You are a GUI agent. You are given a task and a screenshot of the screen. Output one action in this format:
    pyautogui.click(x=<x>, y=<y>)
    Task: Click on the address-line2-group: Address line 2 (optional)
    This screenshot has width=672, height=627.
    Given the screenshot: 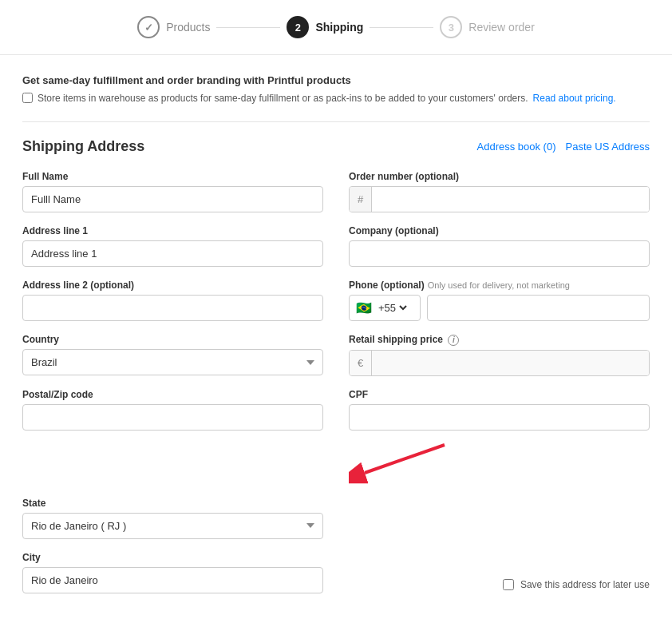 What is the action you would take?
    pyautogui.click(x=172, y=300)
    